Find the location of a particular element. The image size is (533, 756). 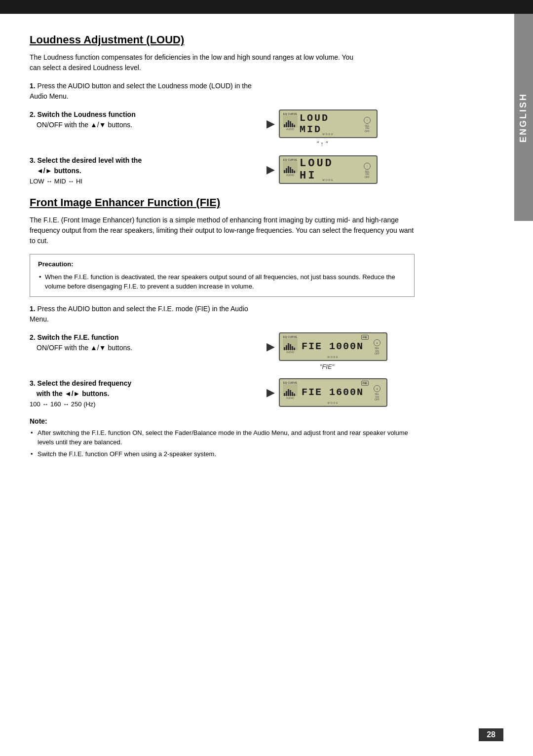

loud-levels: LOW ↔ MID ↔ HI is located at coordinates (56, 181).